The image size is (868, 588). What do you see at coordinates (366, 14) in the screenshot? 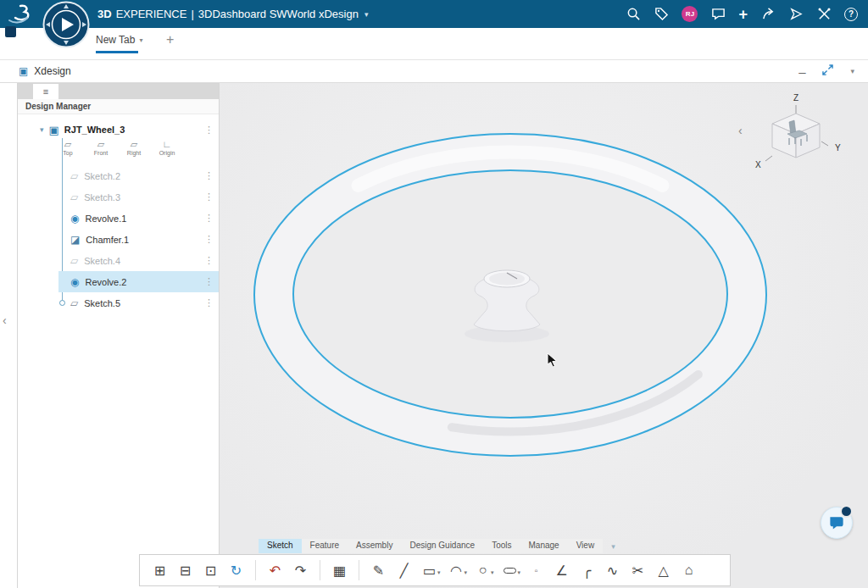
I see `title-chevron-down-icon: ▾` at bounding box center [366, 14].